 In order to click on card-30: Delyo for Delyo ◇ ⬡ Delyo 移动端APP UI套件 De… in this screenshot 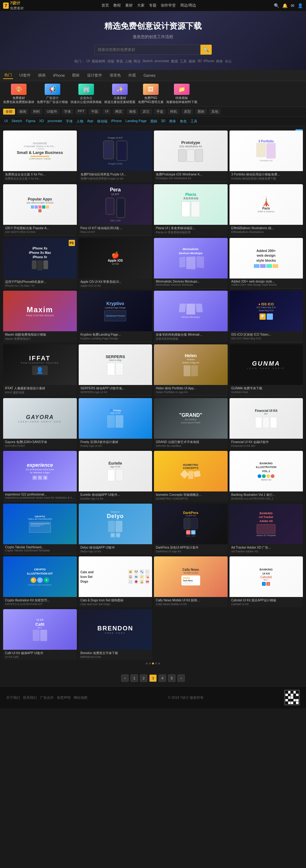, I will do `click(115, 529)`.